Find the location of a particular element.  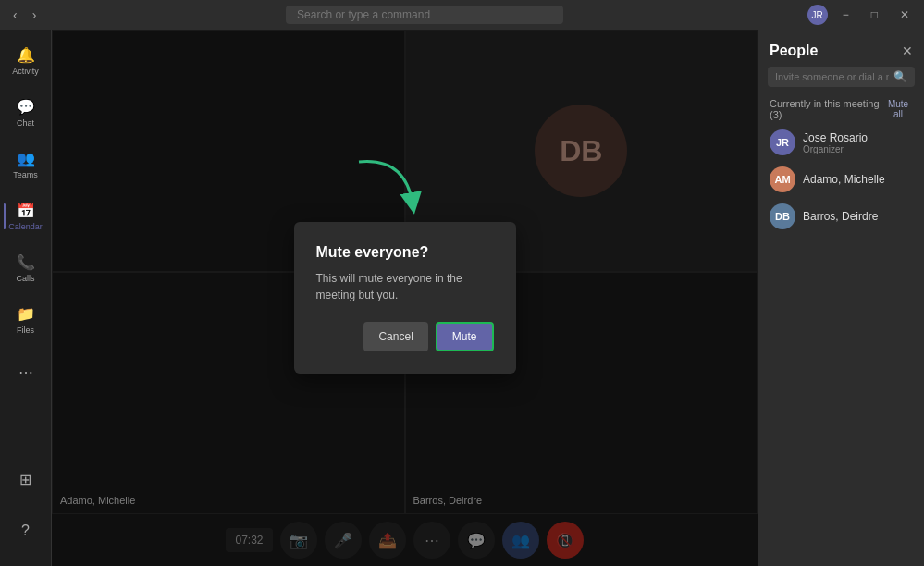

modal-actions: Cancel Mute is located at coordinates (405, 337).